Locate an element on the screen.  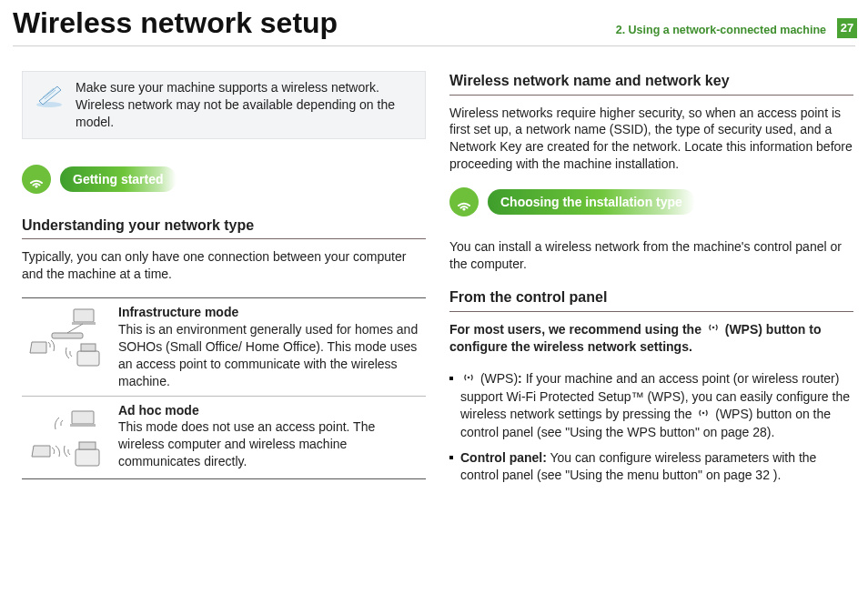
bullet-cp-label: Control panel: is located at coordinates (504, 458).